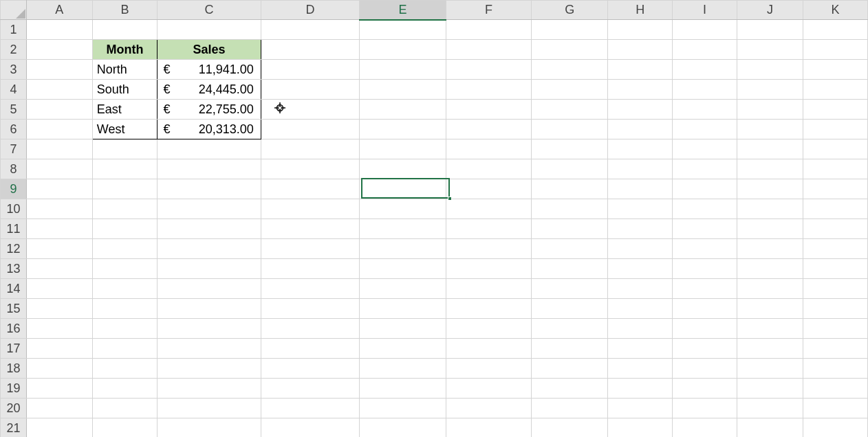  Describe the element at coordinates (403, 249) in the screenshot. I see `cell-e12` at that location.